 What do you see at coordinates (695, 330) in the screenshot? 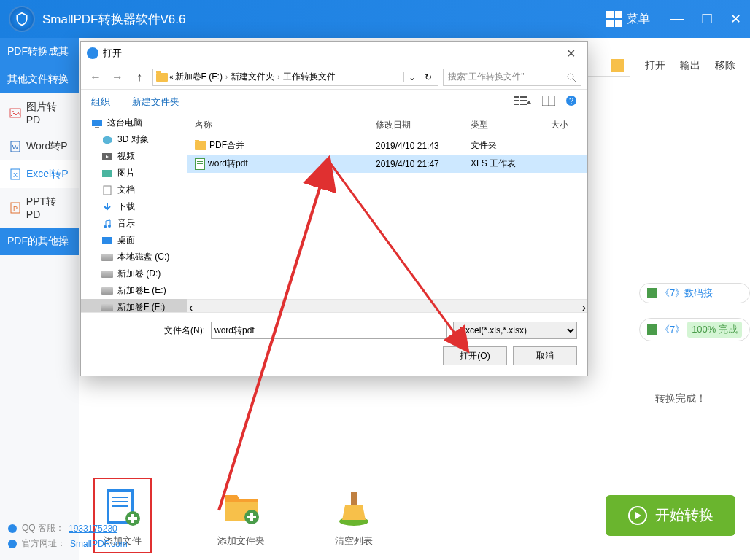
I see `file-chip-2: 《7》100% 完成` at bounding box center [695, 330].